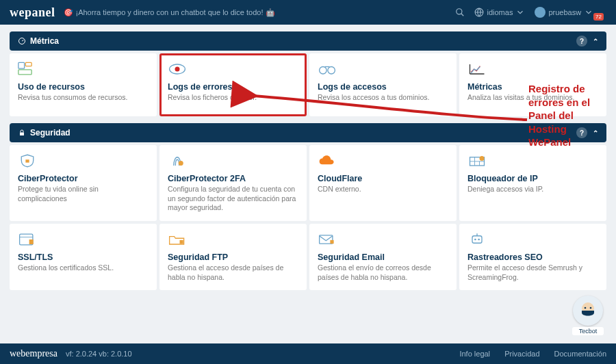 This screenshot has height=364, width=616. What do you see at coordinates (500, 12) in the screenshot?
I see `language-selector: idiomas` at bounding box center [500, 12].